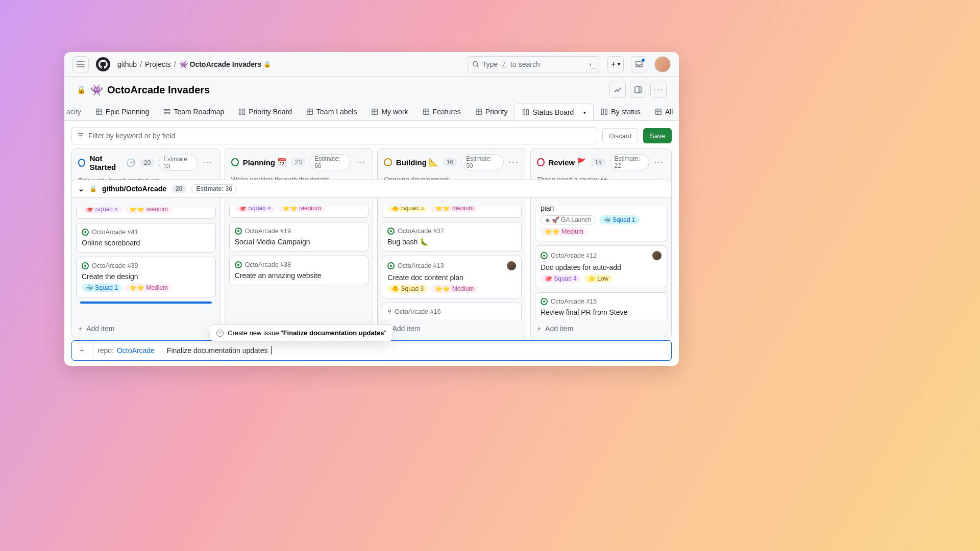 The width and height of the screenshot is (980, 551). I want to click on label: ⭐ Low, so click(598, 279).